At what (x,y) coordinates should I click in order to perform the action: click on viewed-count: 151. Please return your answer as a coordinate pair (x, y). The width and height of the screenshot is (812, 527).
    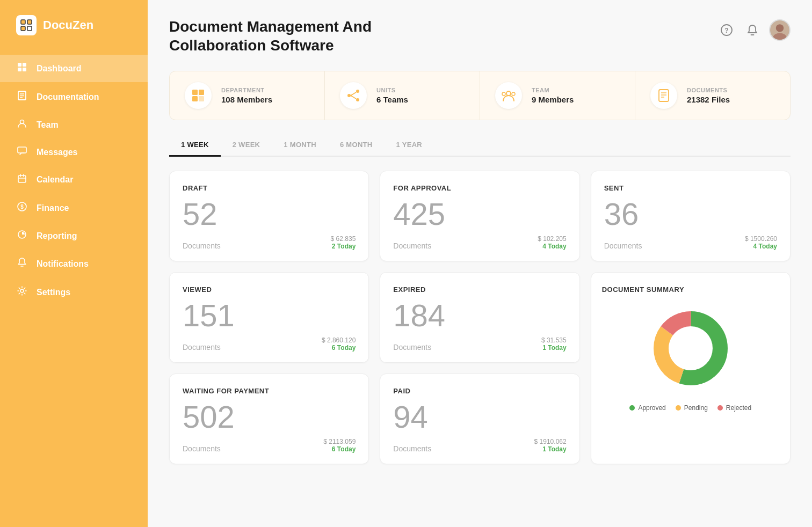
    Looking at the image, I should click on (269, 316).